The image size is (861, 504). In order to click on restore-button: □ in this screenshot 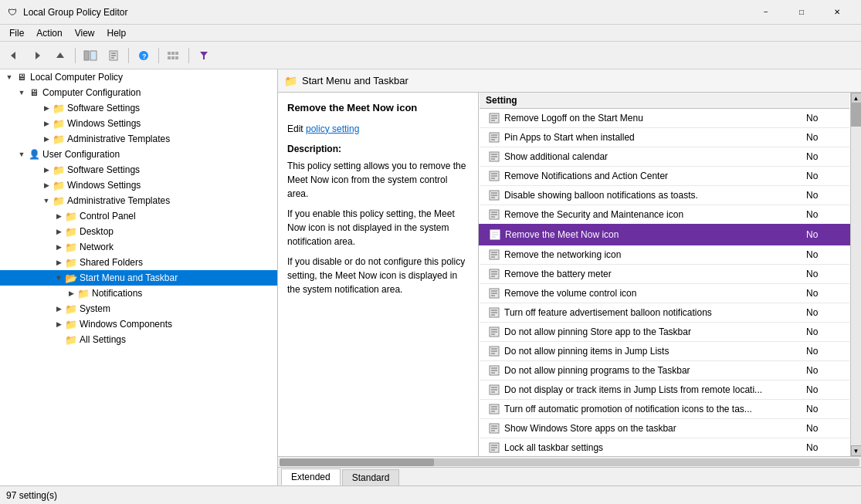, I will do `click(802, 12)`.